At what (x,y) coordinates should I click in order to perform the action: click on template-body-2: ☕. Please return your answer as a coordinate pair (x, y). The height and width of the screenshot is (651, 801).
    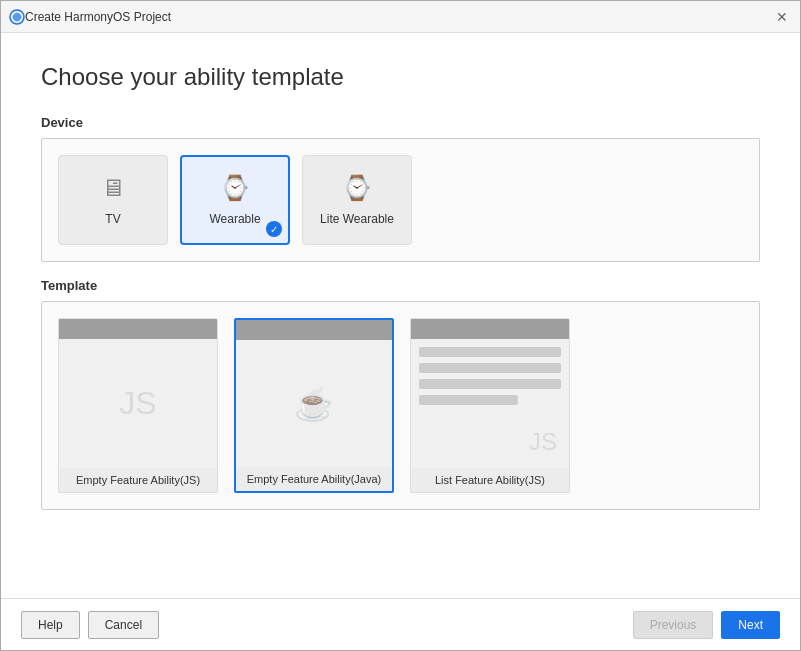
    Looking at the image, I should click on (314, 404).